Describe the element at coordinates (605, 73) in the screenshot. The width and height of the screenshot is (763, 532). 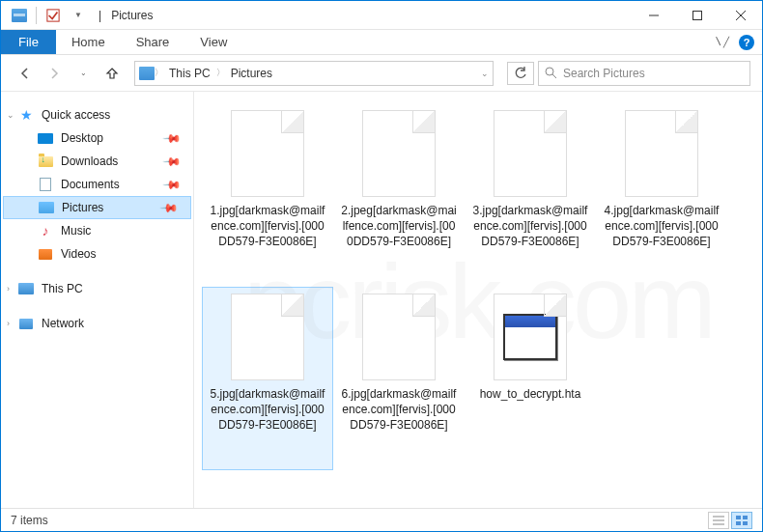
I see `search-placeholder: Search Pictures` at that location.